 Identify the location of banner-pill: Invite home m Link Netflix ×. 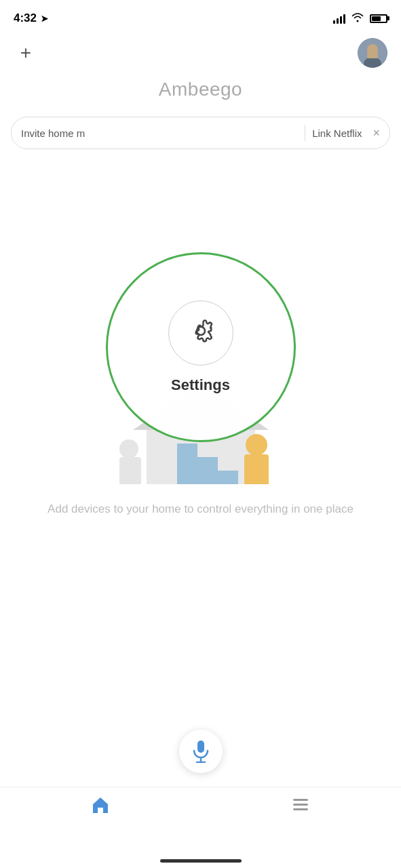
(201, 133).